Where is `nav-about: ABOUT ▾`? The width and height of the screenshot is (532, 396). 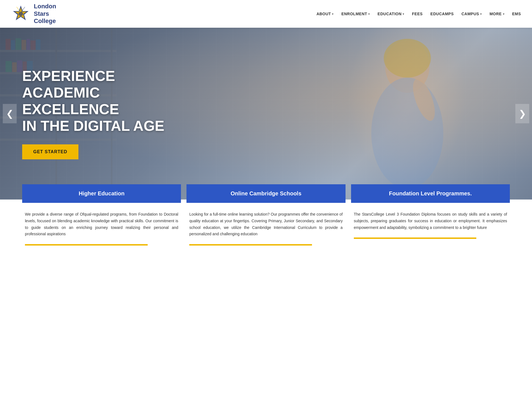 nav-about: ABOUT ▾ is located at coordinates (325, 14).